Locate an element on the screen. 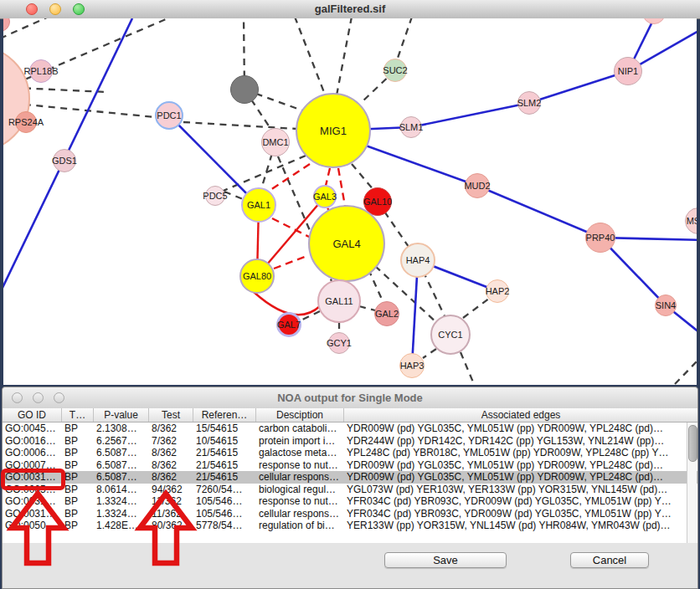  node-gal3: GAL3 is located at coordinates (325, 197).